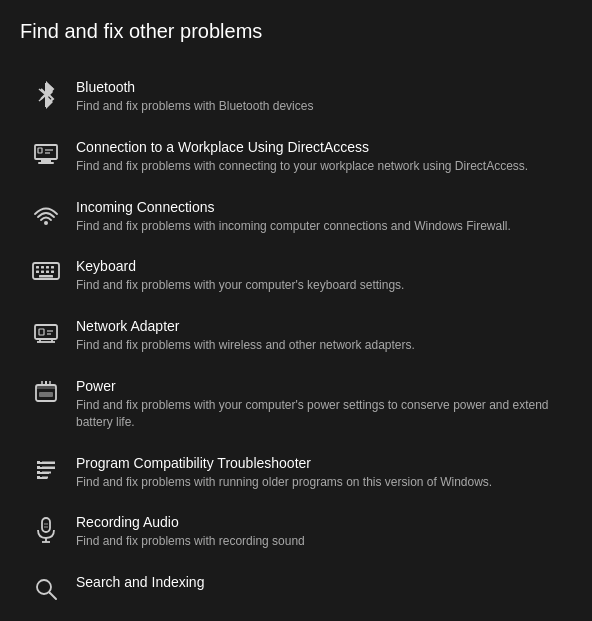 This screenshot has width=592, height=621. What do you see at coordinates (46, 154) in the screenshot?
I see `directaccess-icon` at bounding box center [46, 154].